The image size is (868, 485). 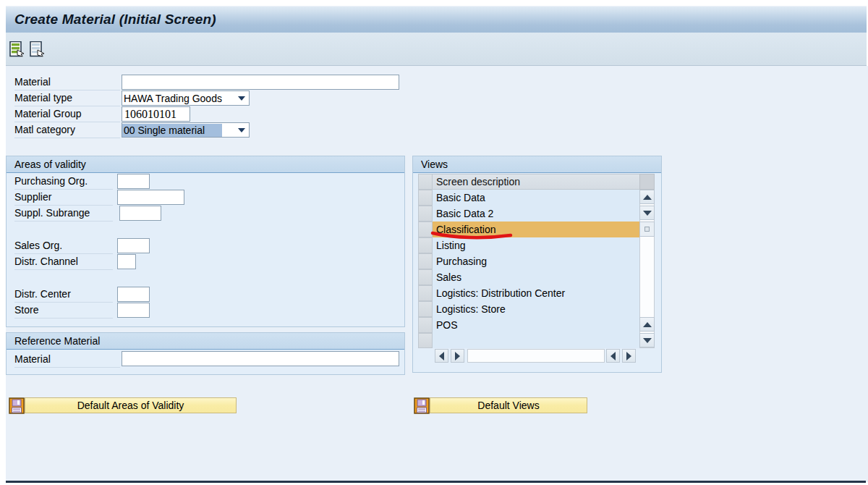 What do you see at coordinates (260, 83) in the screenshot?
I see `material-input` at bounding box center [260, 83].